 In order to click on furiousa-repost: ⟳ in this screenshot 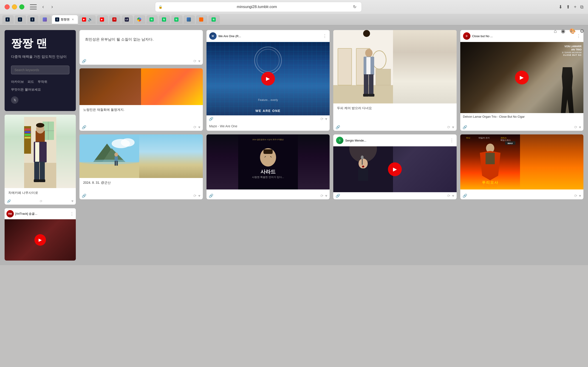, I will do `click(576, 196)`.